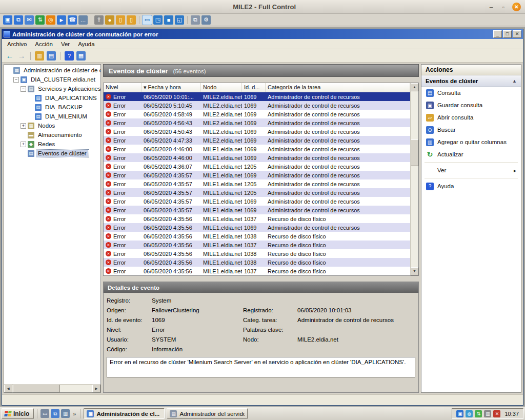 The height and width of the screenshot is (420, 525). Describe the element at coordinates (110, 20) in the screenshot. I see `lock-icon: ●` at that location.